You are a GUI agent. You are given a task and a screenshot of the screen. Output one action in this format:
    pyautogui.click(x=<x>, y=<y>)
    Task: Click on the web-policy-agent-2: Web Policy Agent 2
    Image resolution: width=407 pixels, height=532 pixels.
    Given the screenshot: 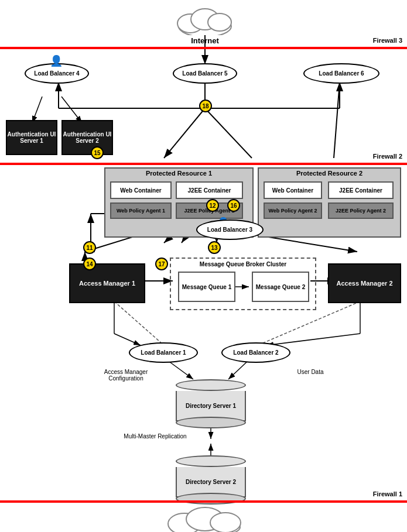 What is the action you would take?
    pyautogui.click(x=293, y=211)
    